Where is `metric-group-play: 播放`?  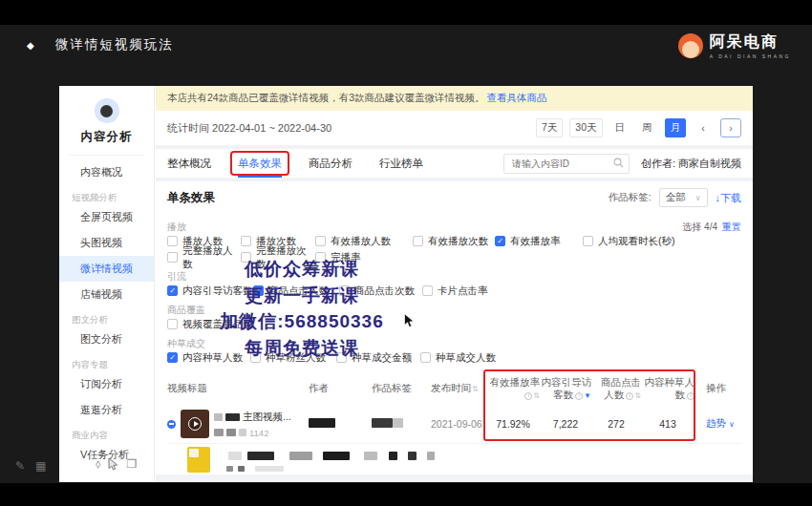 metric-group-play: 播放 is located at coordinates (177, 227).